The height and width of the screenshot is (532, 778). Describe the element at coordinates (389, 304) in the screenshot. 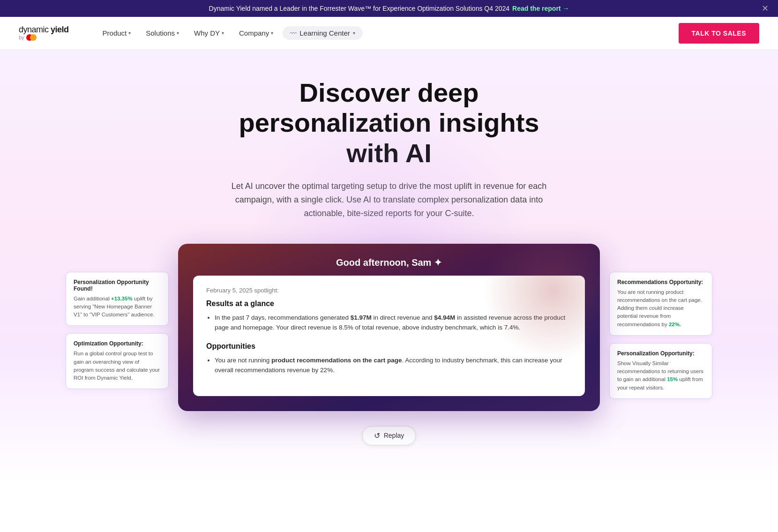

I see `results-title: Results at a glance` at that location.